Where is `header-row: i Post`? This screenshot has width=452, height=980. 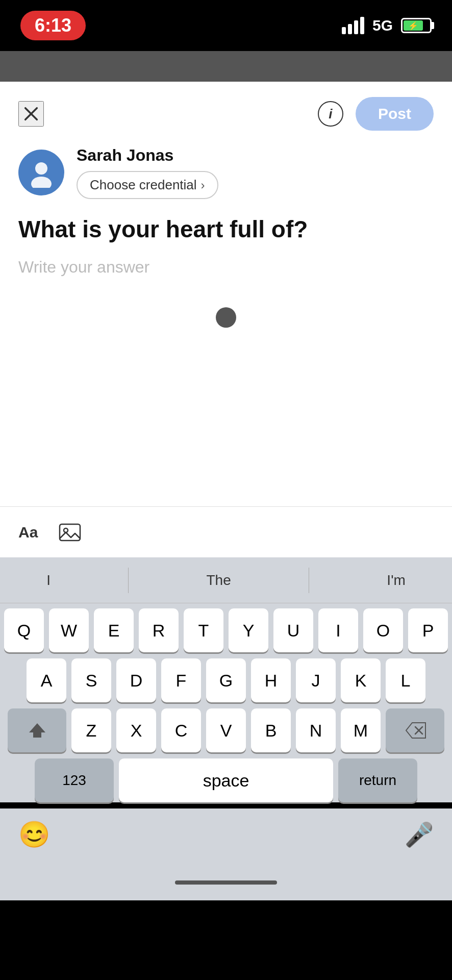
header-row: i Post is located at coordinates (226, 114).